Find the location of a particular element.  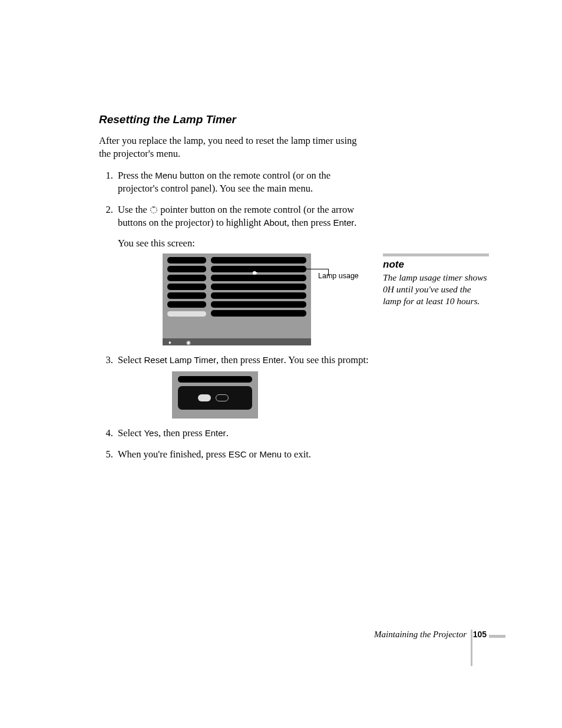

prompt-yes-button is located at coordinates (204, 398).